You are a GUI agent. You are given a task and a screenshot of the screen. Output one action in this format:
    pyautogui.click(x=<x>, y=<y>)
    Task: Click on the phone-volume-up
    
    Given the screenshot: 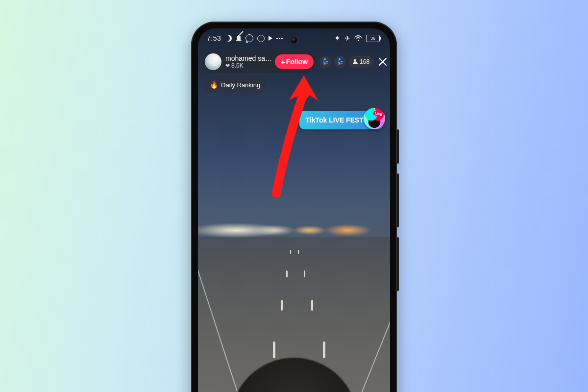 What is the action you would take?
    pyautogui.click(x=398, y=200)
    